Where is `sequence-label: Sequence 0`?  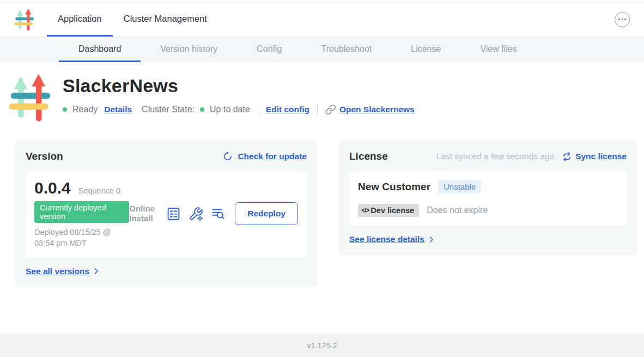
sequence-label: Sequence 0 is located at coordinates (99, 191).